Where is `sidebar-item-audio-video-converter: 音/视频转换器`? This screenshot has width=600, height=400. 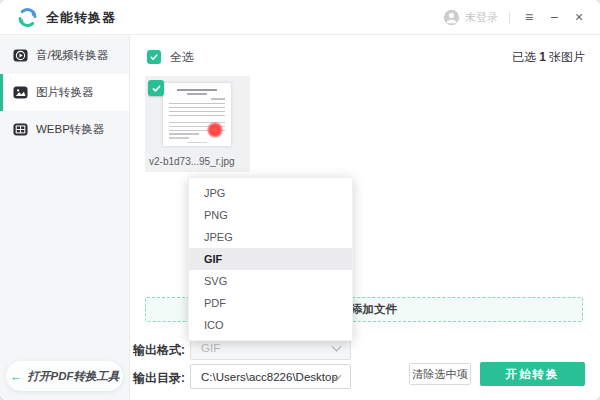
sidebar-item-audio-video-converter: 音/视频转换器 is located at coordinates (64, 56).